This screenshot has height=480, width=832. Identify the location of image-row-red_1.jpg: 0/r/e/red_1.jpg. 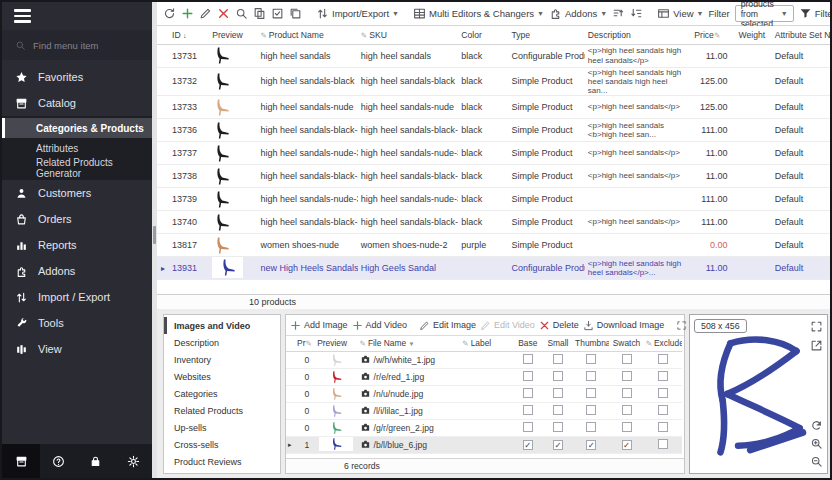
(484, 376).